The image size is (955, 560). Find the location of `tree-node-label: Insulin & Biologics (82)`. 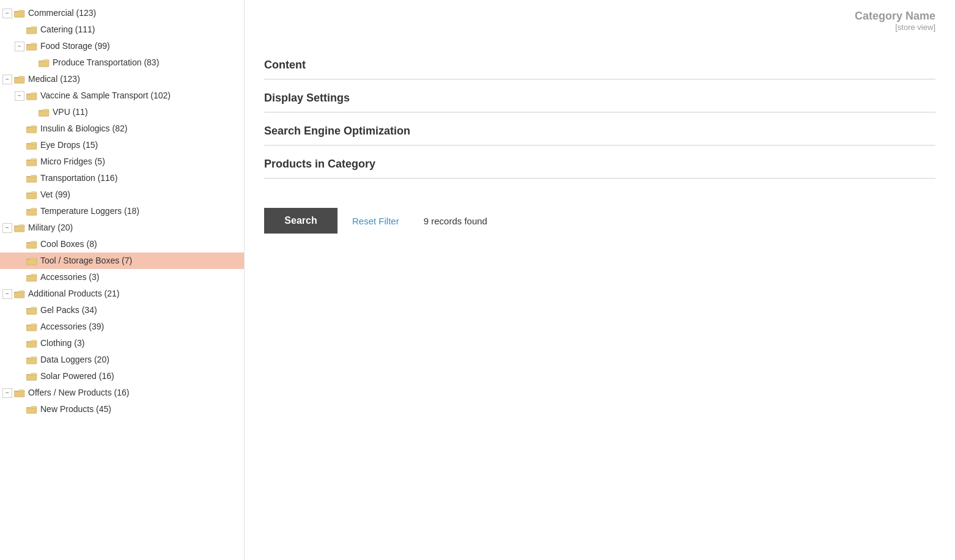

tree-node-label: Insulin & Biologics (82) is located at coordinates (84, 128).